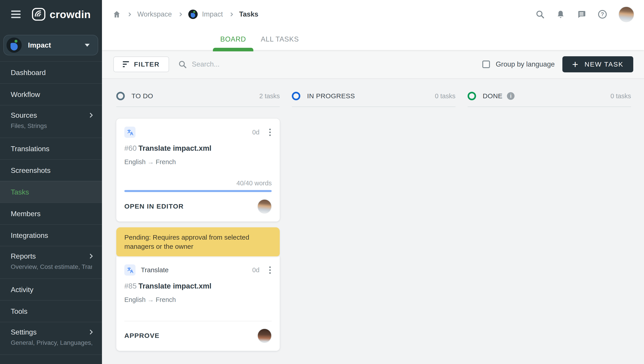 This screenshot has height=364, width=644. What do you see at coordinates (296, 96) in the screenshot?
I see `in-progress-status-circle-icon` at bounding box center [296, 96].